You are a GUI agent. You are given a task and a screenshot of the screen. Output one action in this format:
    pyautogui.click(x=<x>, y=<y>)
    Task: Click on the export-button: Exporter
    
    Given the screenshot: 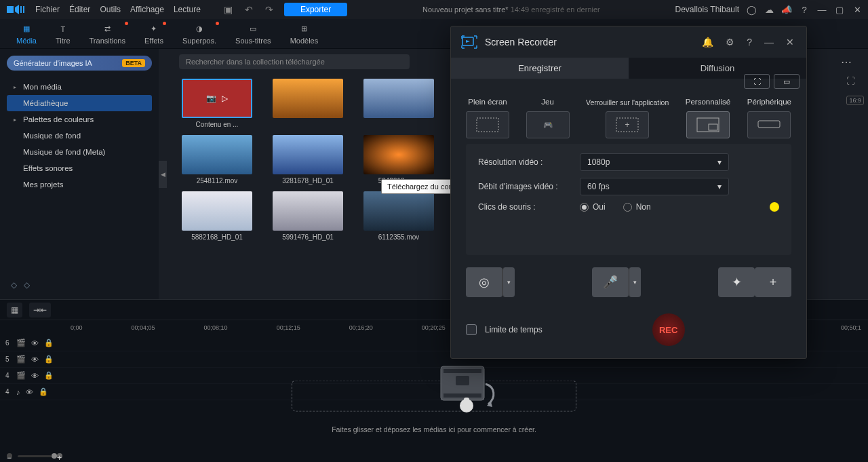 What is the action you would take?
    pyautogui.click(x=316, y=9)
    